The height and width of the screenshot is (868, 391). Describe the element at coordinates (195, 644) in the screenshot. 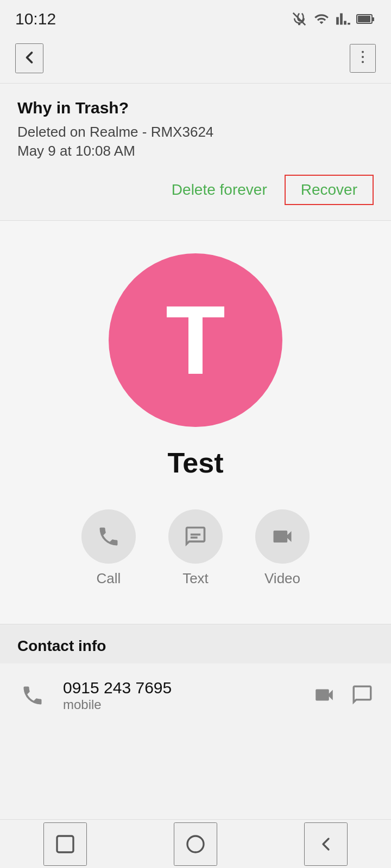

I see `contact-info-header: Contact info` at that location.